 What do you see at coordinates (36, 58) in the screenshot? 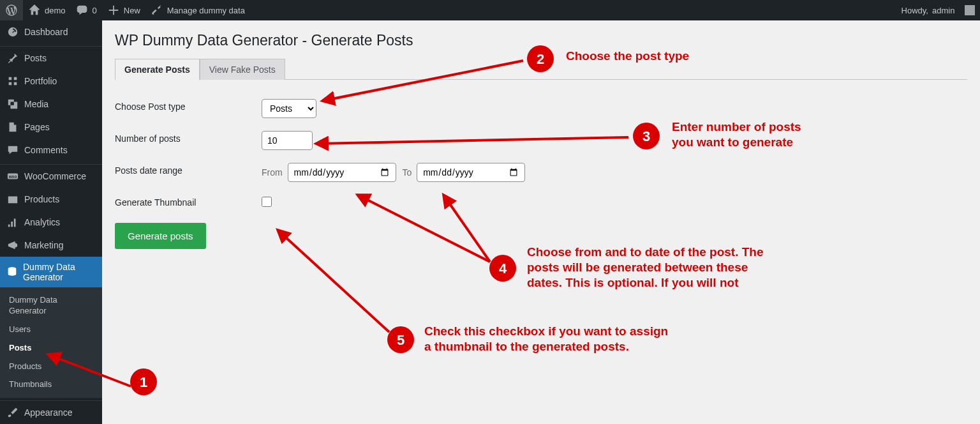
I see `sidebar-label-posts: Posts` at bounding box center [36, 58].